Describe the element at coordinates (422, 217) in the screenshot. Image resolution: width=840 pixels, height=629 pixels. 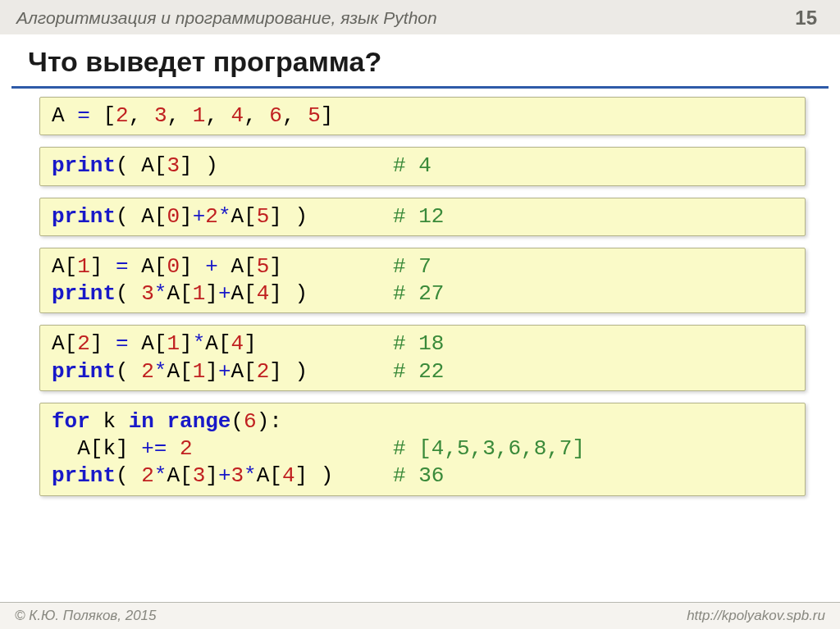
I see `code-line: print( A[0]+2*A[5] )# 12` at that location.